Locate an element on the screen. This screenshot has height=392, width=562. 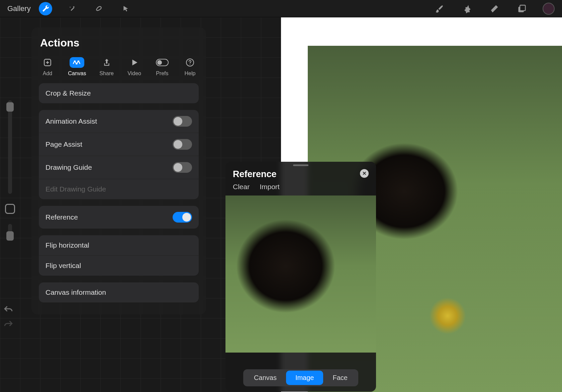
actions-title: Actions is located at coordinates (119, 43).